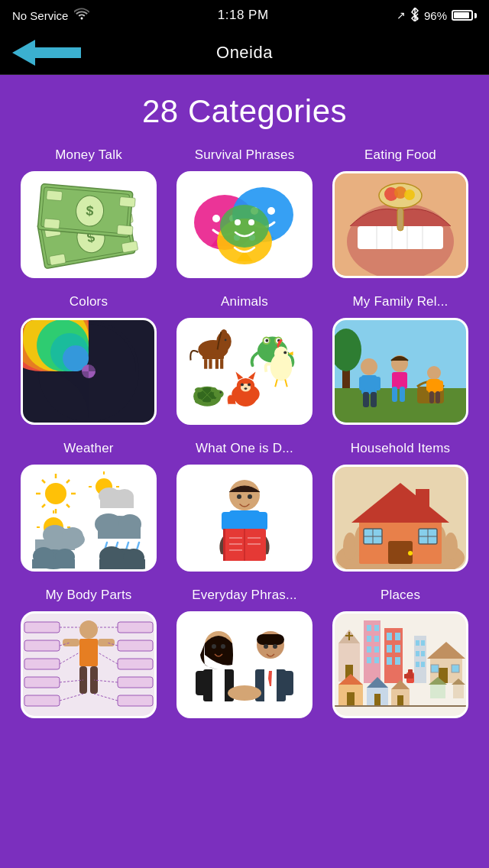 This screenshot has width=489, height=868. Describe the element at coordinates (400, 595) in the screenshot. I see `category-label-places: Places` at that location.